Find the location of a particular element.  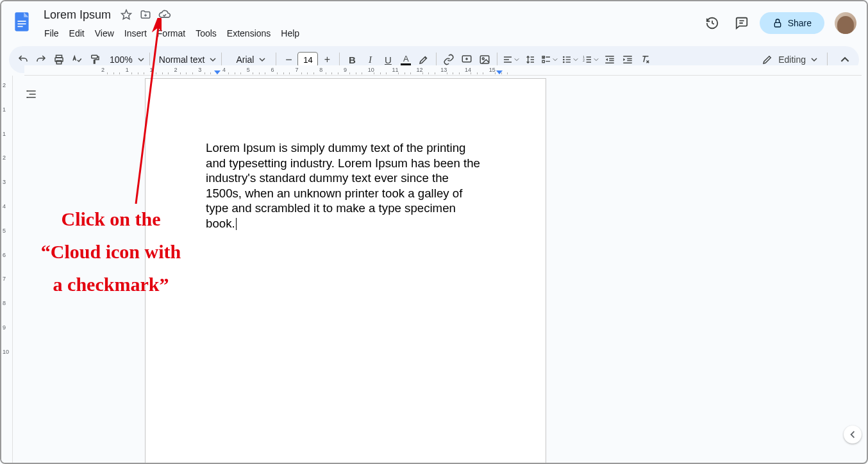

document-title: Lorem Ipsum is located at coordinates (77, 15).